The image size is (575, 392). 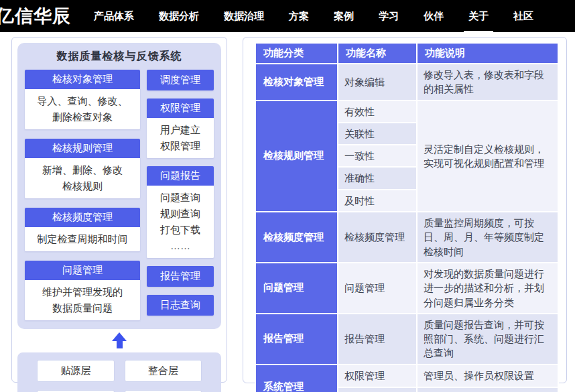 I want to click on data-layers-panel: 贴源层 整合层 汇总层 集市层, so click(x=119, y=373).